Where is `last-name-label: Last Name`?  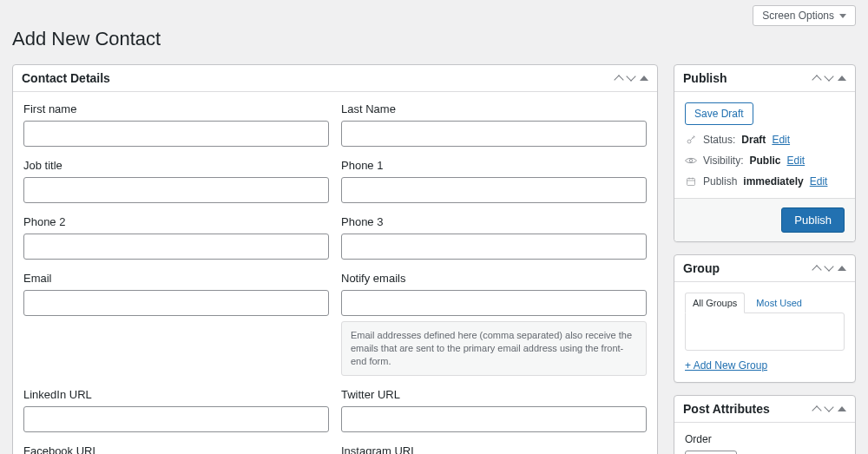
last-name-label: Last Name is located at coordinates (494, 109).